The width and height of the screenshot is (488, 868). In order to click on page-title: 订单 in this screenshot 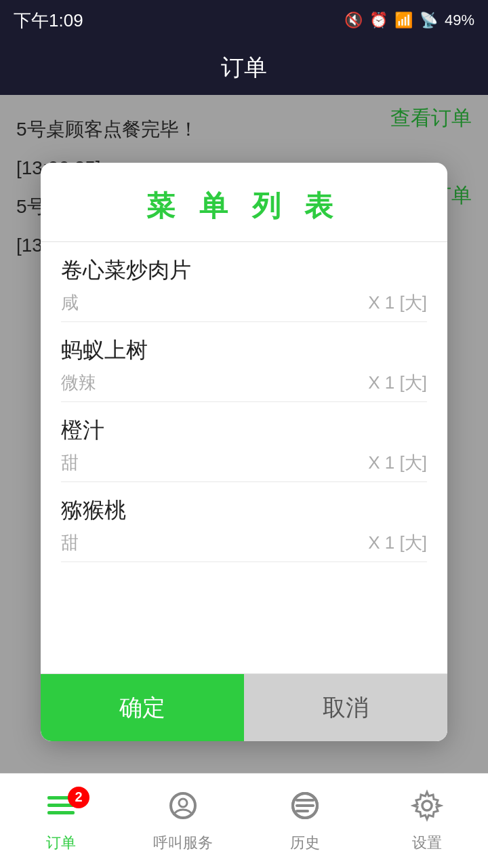, I will do `click(244, 68)`.